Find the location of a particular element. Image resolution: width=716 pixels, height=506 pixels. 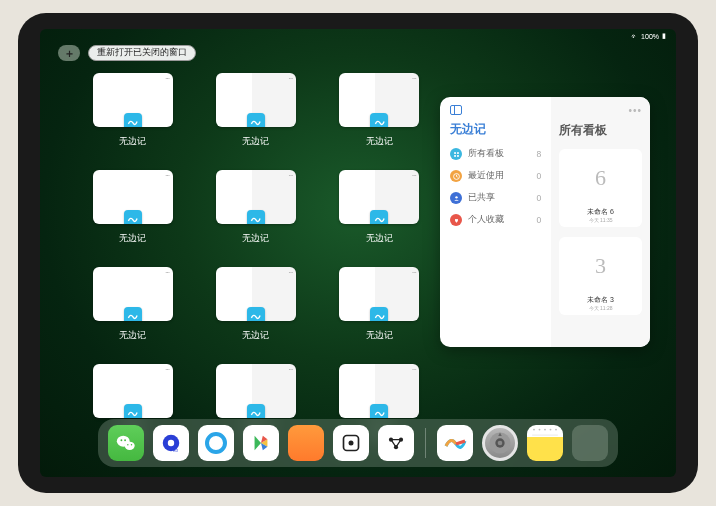

board-name: 未命名 6 is located at coordinates (600, 212).